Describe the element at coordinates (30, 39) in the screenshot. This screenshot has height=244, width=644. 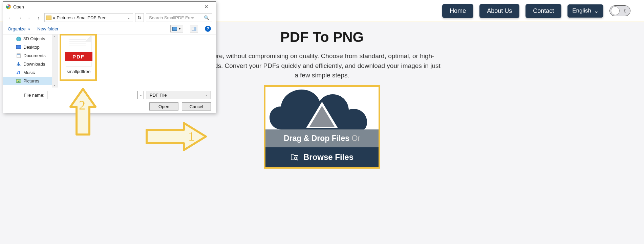
I see `tree-item-3d-objects: 3D Objects` at that location.